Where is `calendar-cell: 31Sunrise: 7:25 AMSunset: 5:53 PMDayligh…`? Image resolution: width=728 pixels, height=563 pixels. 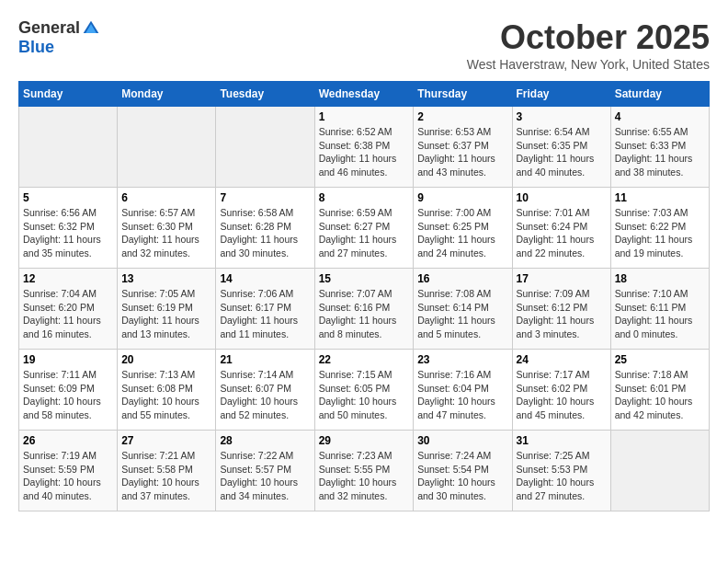
calendar-cell: 31Sunrise: 7:25 AMSunset: 5:53 PMDayligh… is located at coordinates (561, 471).